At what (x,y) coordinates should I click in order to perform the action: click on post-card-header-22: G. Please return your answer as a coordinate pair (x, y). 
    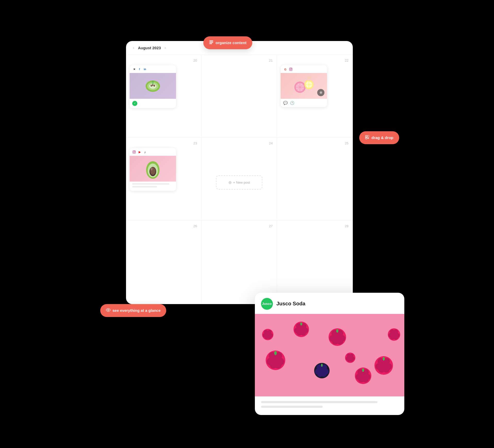
    Looking at the image, I should click on (304, 69).